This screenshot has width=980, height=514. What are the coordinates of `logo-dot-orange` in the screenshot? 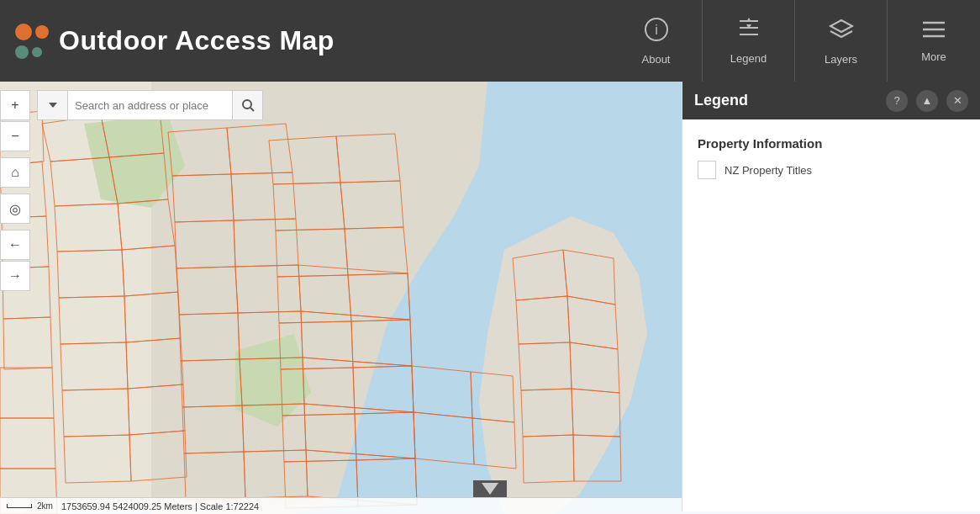 It's located at (24, 32).